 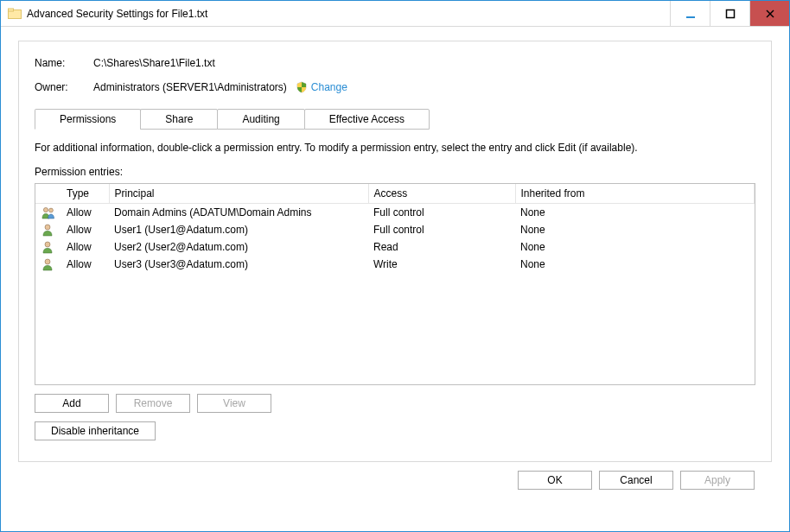 I want to click on titlebar: Advanced Security Settings for File1.txt, so click(x=395, y=14).